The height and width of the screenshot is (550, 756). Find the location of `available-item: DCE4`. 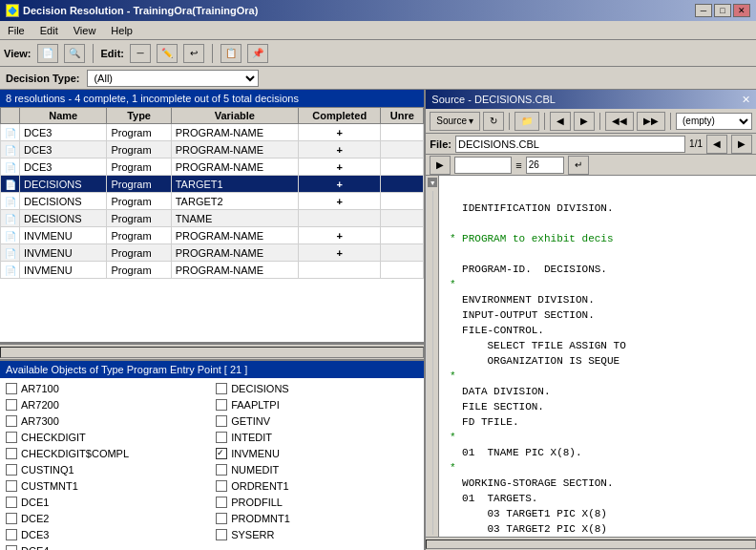

available-item: DCE4 is located at coordinates (107, 546).